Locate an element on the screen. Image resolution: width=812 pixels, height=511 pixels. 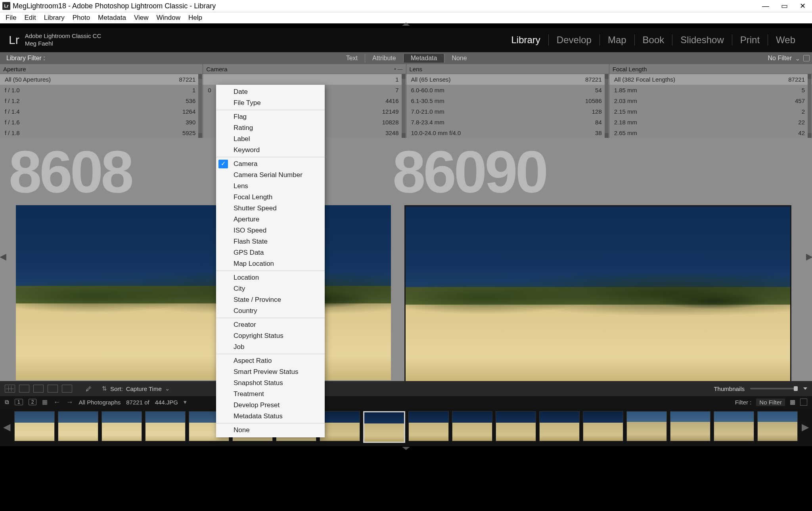
survey-view-button is located at coordinates (53, 389).